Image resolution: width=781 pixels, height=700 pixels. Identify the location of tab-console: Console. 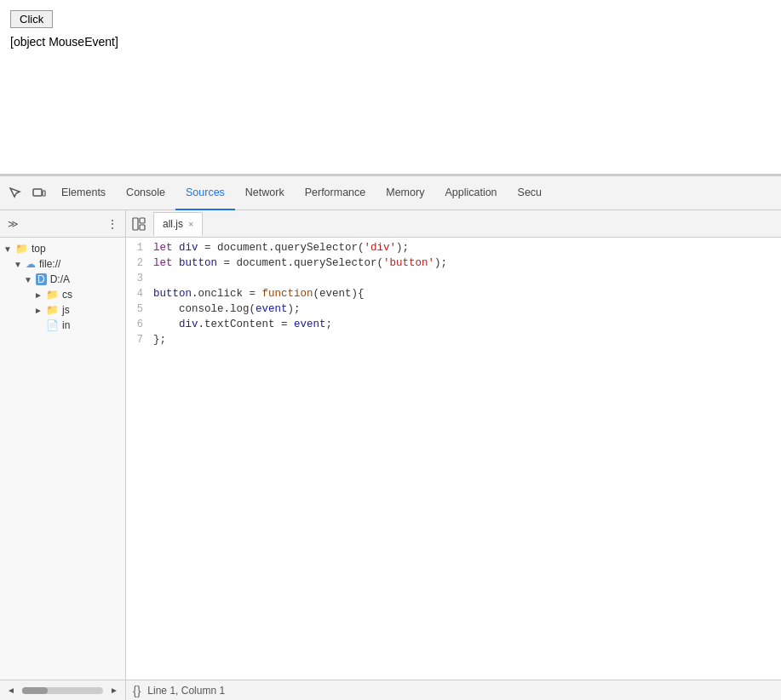
(146, 193).